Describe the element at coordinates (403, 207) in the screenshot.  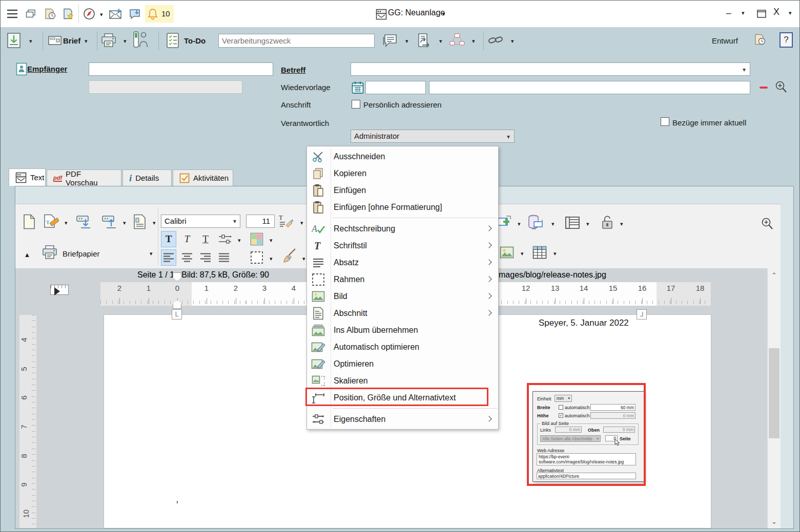
I see `menu-item-einfügen-ohne-formatierung: Einfügen [ohne Formatierung]` at that location.